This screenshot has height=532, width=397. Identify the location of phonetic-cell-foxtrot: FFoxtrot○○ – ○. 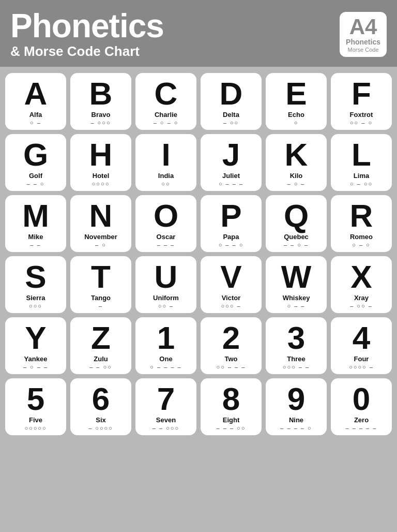
(361, 101).